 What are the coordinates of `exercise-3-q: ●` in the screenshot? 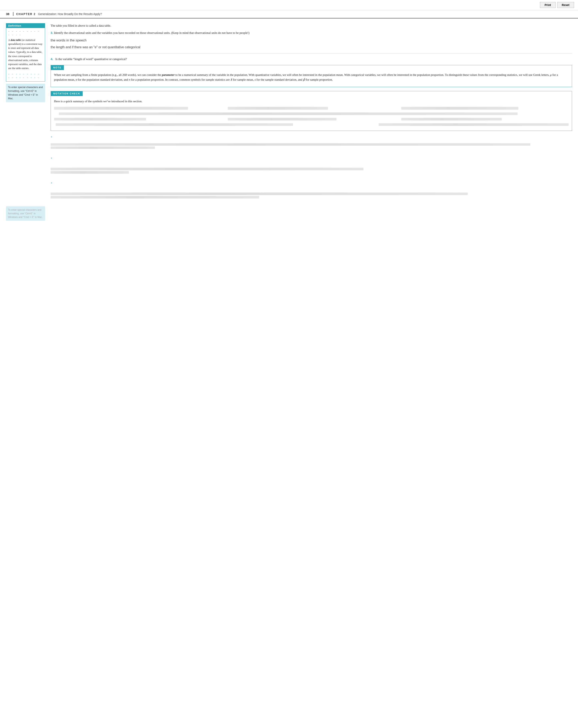 It's located at (311, 186).